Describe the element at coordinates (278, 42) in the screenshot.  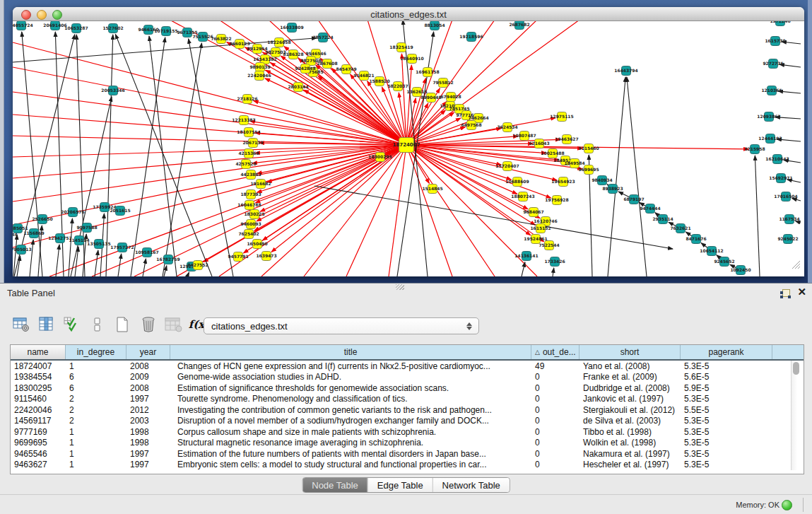
I see `selected-node: 18226058` at that location.